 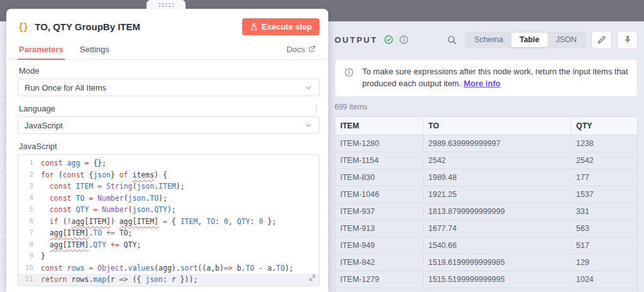 What do you see at coordinates (604, 194) in the screenshot?
I see `table-cell: 1537` at bounding box center [604, 194].